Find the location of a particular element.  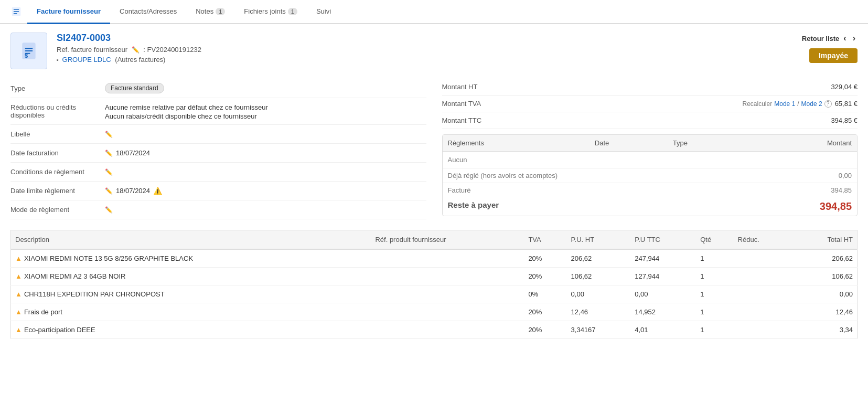

supplier-prefix-icon: ▪ is located at coordinates (58, 60).